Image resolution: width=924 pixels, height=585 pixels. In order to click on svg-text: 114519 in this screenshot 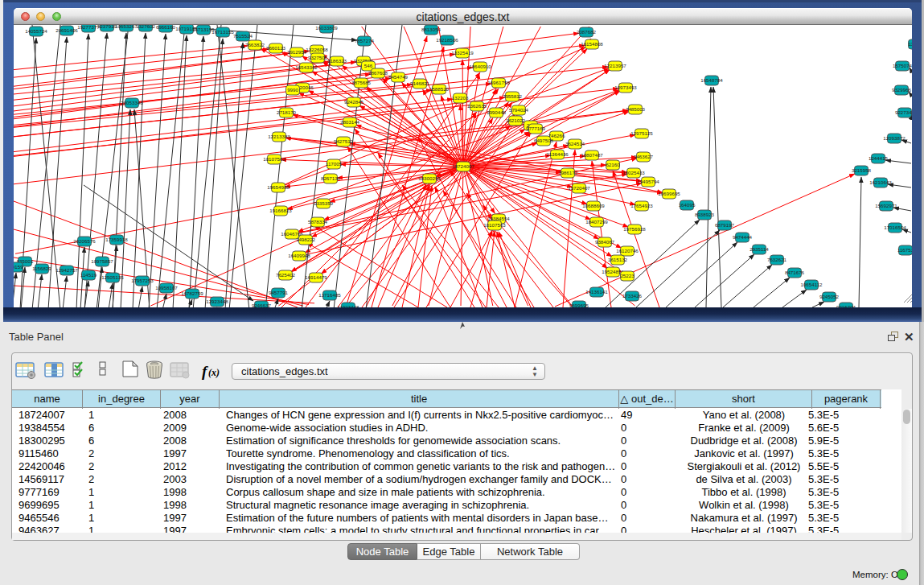, I will do `click(88, 275)`.